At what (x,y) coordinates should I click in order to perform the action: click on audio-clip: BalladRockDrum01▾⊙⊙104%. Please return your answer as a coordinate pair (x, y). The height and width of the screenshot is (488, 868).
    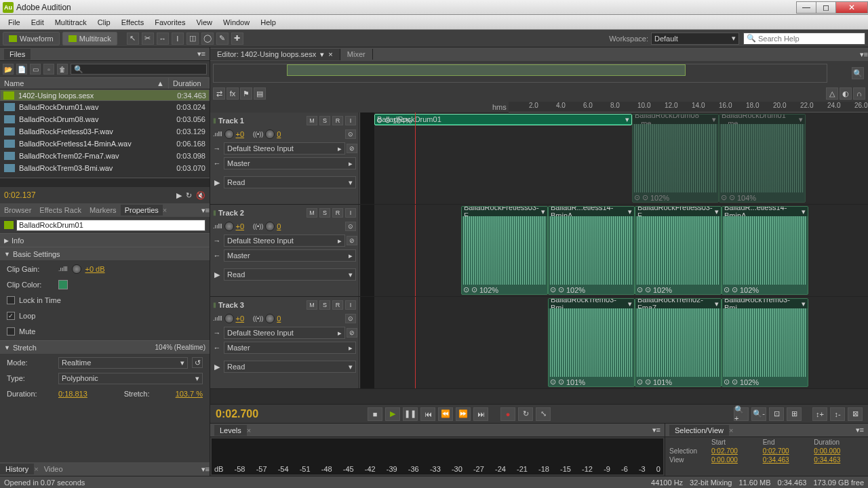
    Looking at the image, I should click on (503, 119).